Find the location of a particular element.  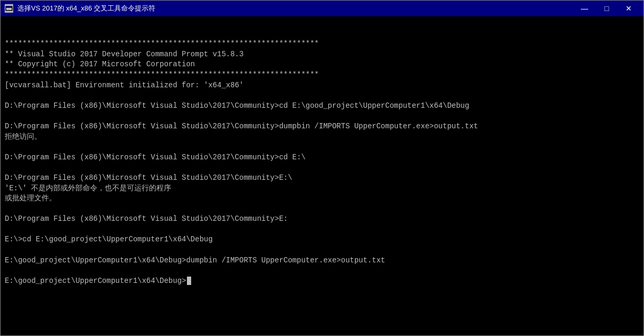

terminal-line: ** Visual Studio 2017 Developer Command … is located at coordinates (322, 55).